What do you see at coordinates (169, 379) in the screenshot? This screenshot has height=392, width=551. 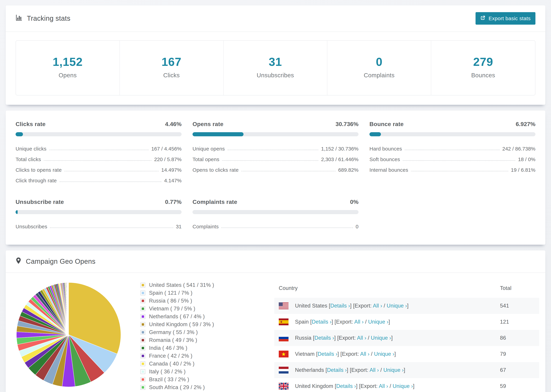 I see `legend-label: Brazil ( 33 / 2% )` at bounding box center [169, 379].